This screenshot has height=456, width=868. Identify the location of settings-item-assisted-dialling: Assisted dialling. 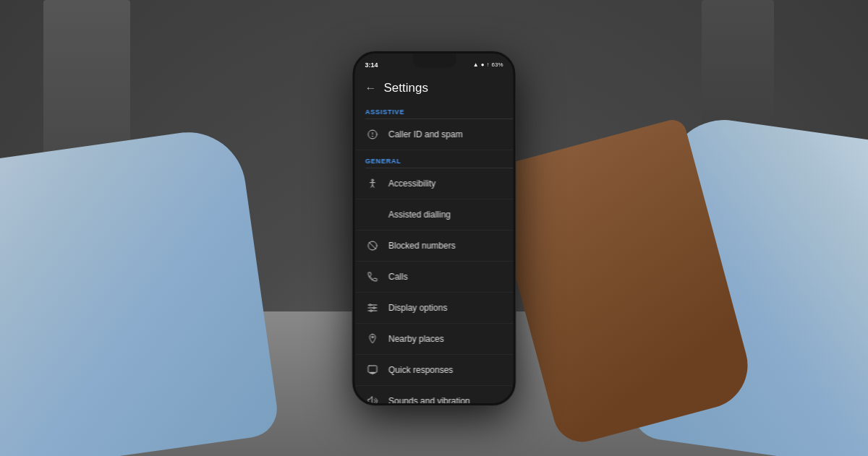
(434, 215).